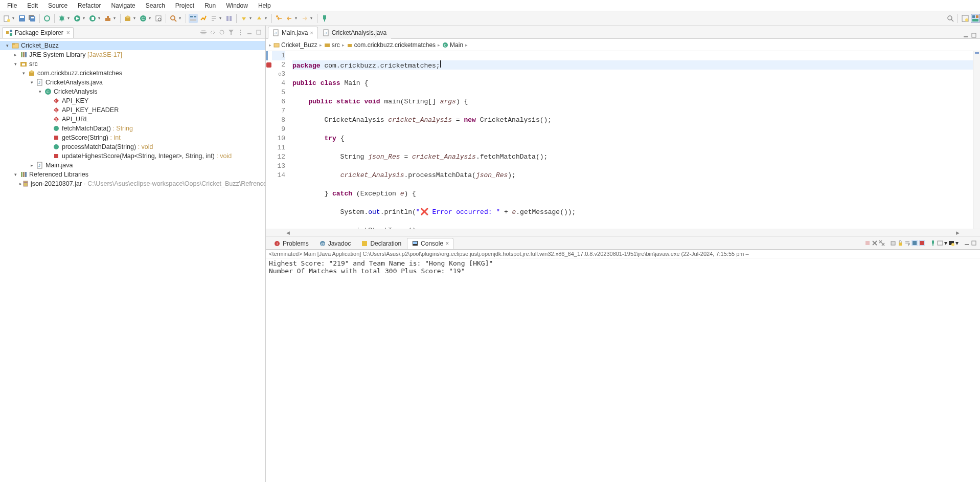 The width and height of the screenshot is (980, 482). Describe the element at coordinates (267, 18) in the screenshot. I see `prev-dropdown: ▾` at that location.